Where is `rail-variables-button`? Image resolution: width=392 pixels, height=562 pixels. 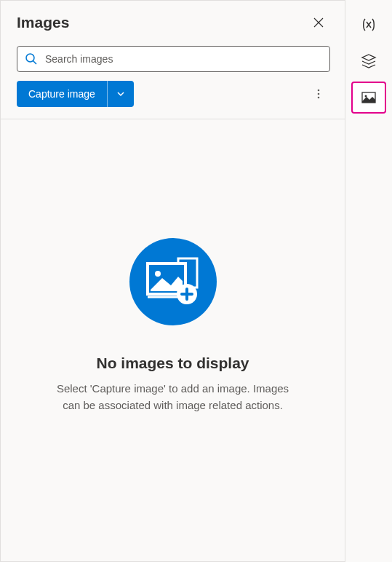
rail-variables-button is located at coordinates (369, 25).